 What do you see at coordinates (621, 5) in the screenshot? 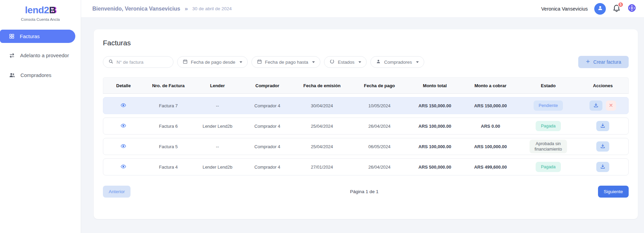
I see `notification-count-badge: 5` at bounding box center [621, 5].